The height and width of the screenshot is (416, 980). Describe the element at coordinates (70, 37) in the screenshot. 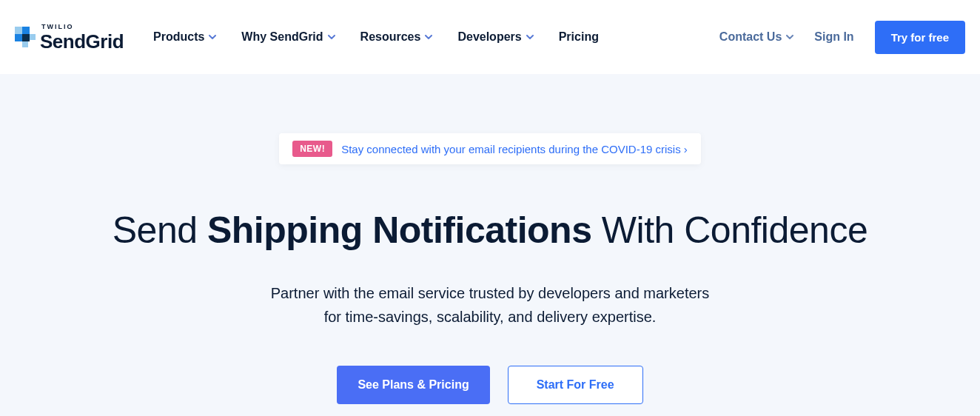

I see `logo: TWILIO SendGrid` at that location.